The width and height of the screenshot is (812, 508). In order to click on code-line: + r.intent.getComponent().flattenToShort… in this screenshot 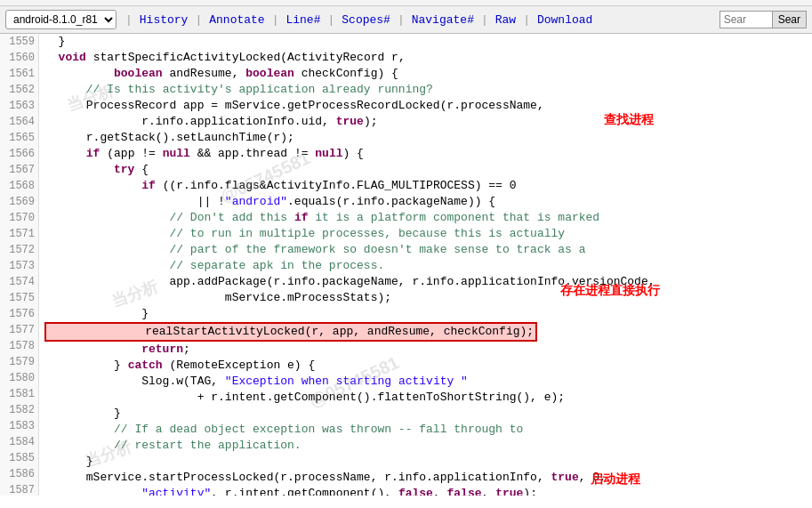, I will do `click(425, 398)`.